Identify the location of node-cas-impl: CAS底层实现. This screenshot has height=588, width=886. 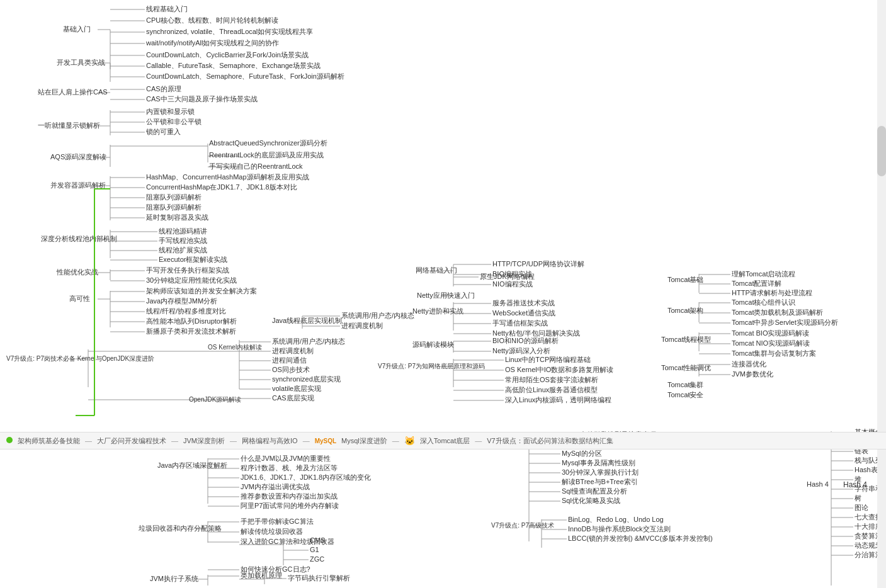
(293, 398).